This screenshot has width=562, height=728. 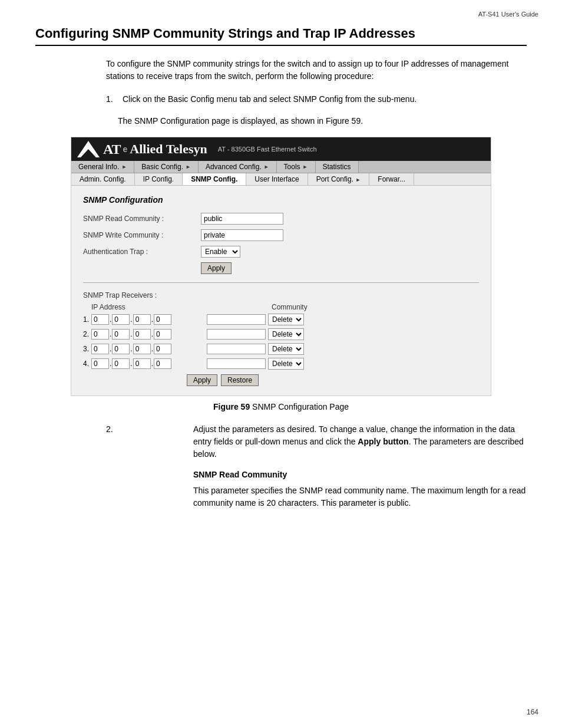 What do you see at coordinates (168, 149) in the screenshot?
I see `logo-allied: Allied Telesyn` at bounding box center [168, 149].